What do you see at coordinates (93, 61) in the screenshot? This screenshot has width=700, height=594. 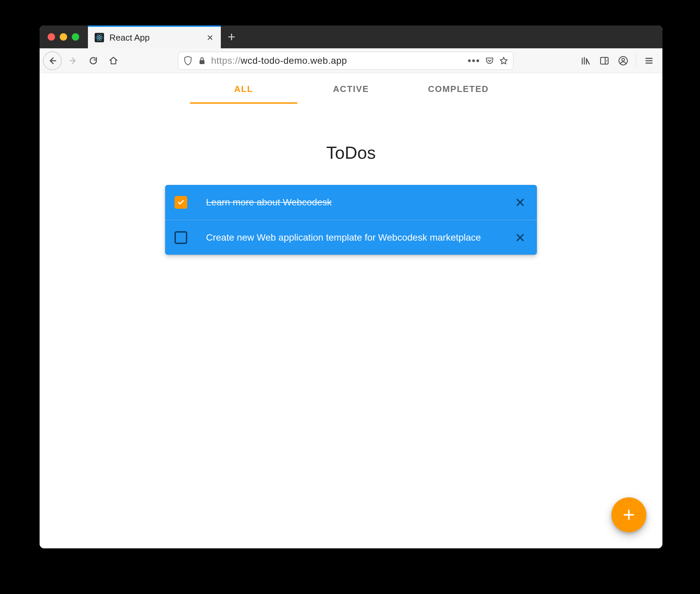 I see `reload-button` at bounding box center [93, 61].